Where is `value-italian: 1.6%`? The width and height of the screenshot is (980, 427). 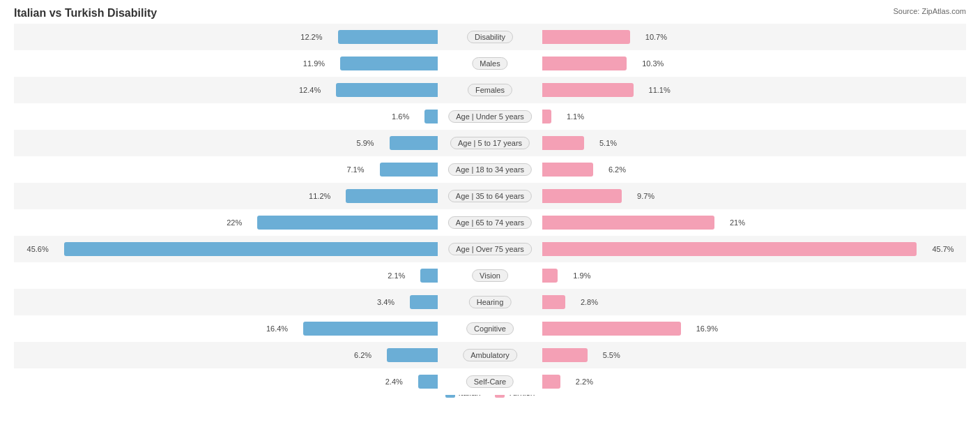 value-italian: 1.6% is located at coordinates (400, 117).